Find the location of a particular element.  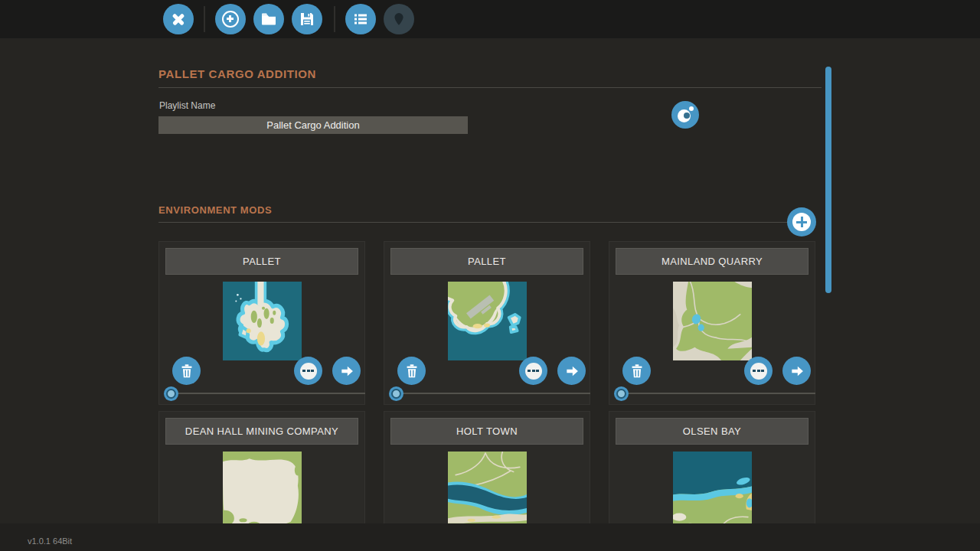

close-button is located at coordinates (178, 19).